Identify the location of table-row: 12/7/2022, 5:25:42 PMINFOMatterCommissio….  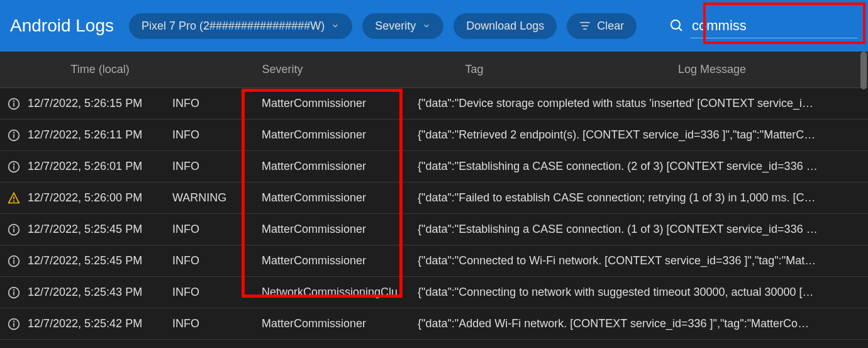
(434, 324).